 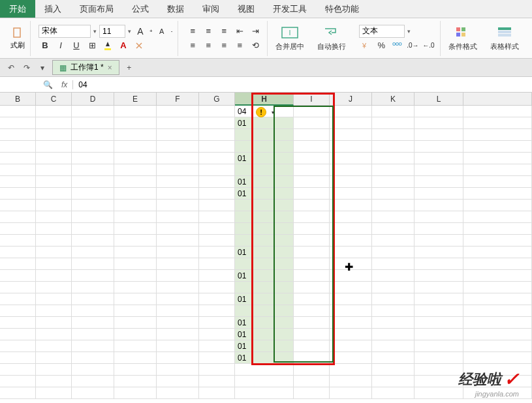 I want to click on tab-dev: 开发工具, so click(x=290, y=9).